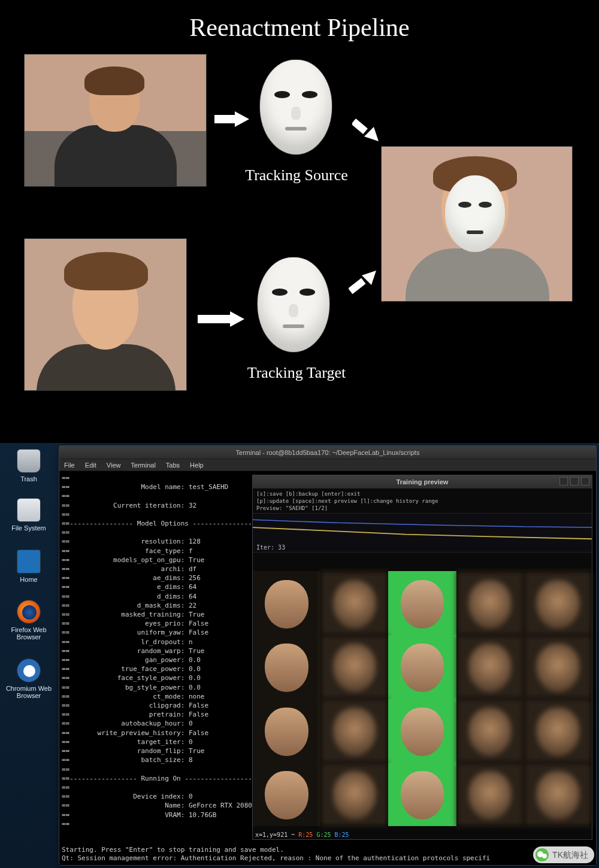 This screenshot has height=868, width=599. I want to click on preview-hints: [s]:save [b]:backup [enter]:exit [p]:upd…, so click(422, 500).